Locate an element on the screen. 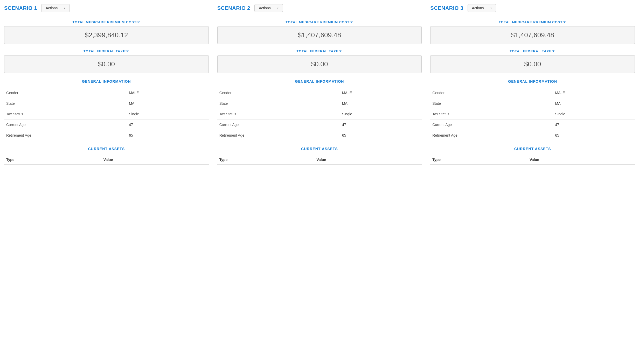  medicare-value-1: $2,399,840.12 is located at coordinates (106, 35).